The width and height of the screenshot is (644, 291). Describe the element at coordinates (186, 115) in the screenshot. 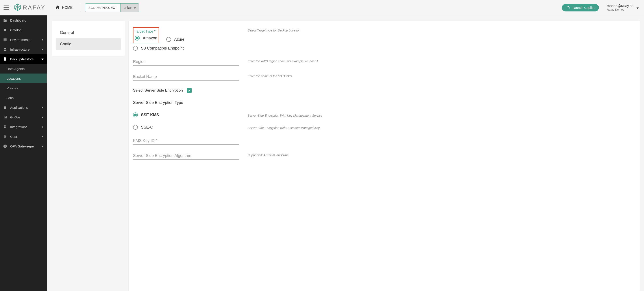

I see `sse-kms-radio: SSE-KMS` at that location.